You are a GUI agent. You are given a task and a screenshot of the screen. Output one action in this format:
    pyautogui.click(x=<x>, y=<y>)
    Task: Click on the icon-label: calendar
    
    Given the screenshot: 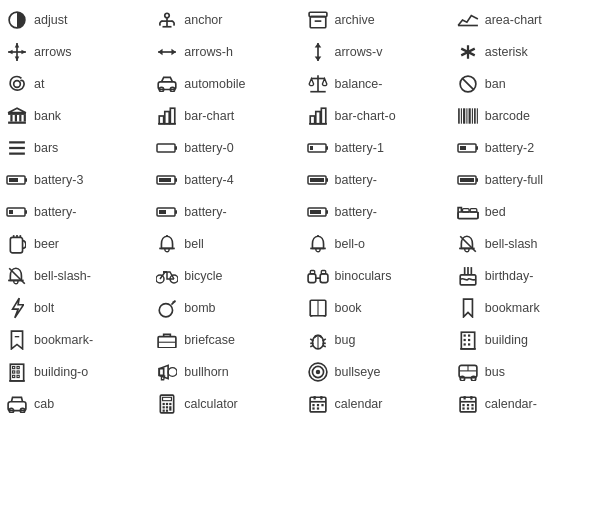 What is the action you would take?
    pyautogui.click(x=359, y=404)
    